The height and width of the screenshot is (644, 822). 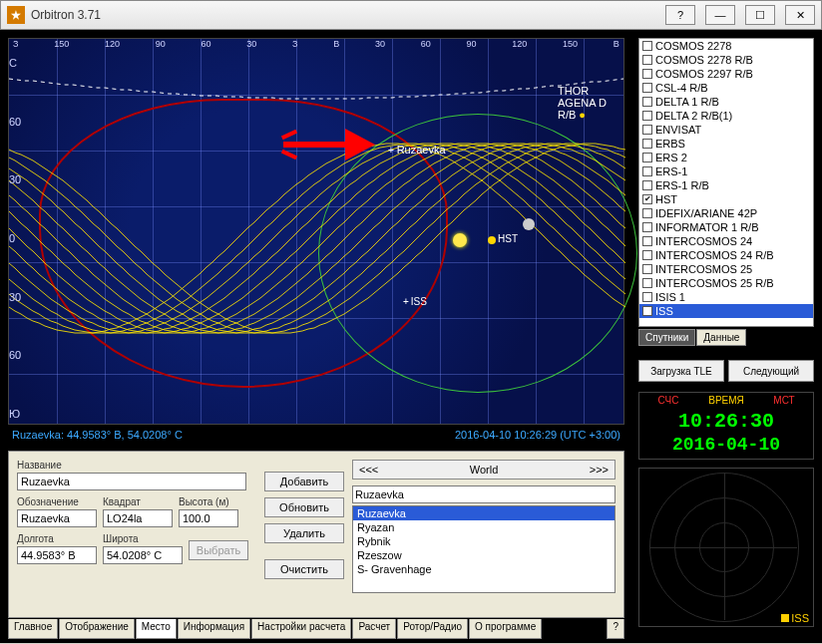 What do you see at coordinates (704, 241) in the screenshot?
I see `satellite-name: INTERCOSMOS 24` at bounding box center [704, 241].